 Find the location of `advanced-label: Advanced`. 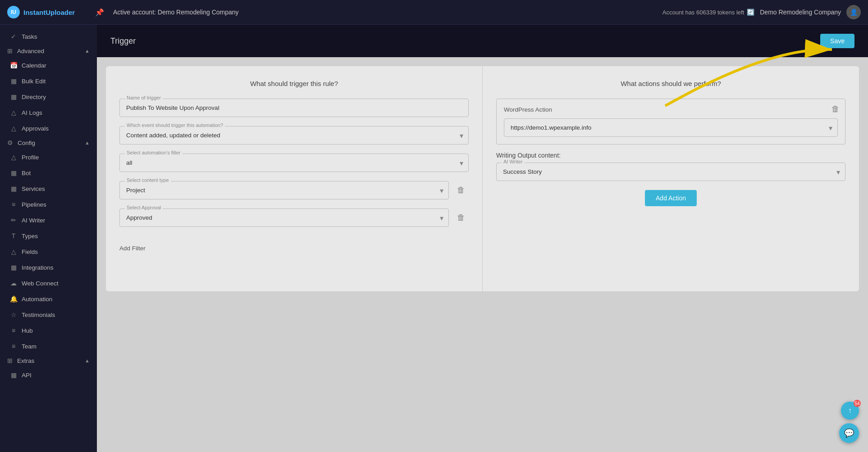

advanced-label: Advanced is located at coordinates (31, 51).